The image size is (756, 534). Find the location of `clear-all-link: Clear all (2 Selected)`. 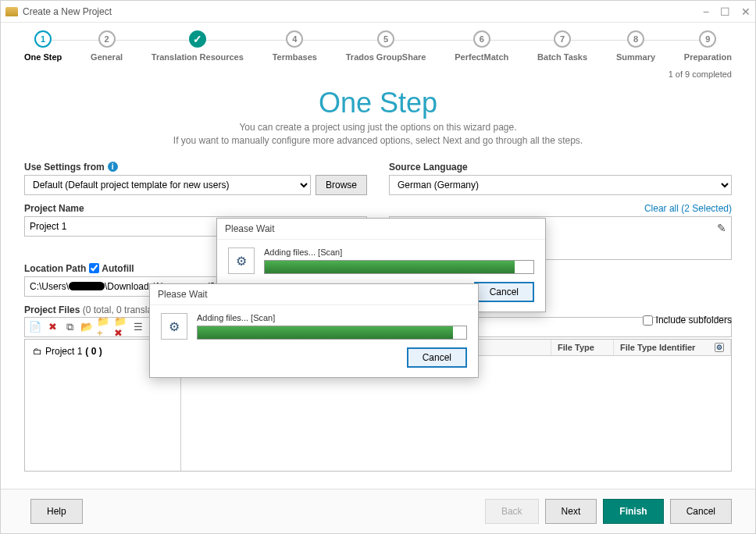

clear-all-link: Clear all (2 Selected) is located at coordinates (561, 208).